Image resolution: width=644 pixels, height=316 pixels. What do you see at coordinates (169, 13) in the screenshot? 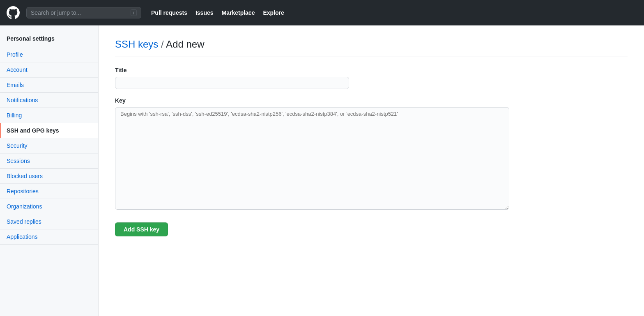
I see `nav-pull-requests: Pull requests` at bounding box center [169, 13].